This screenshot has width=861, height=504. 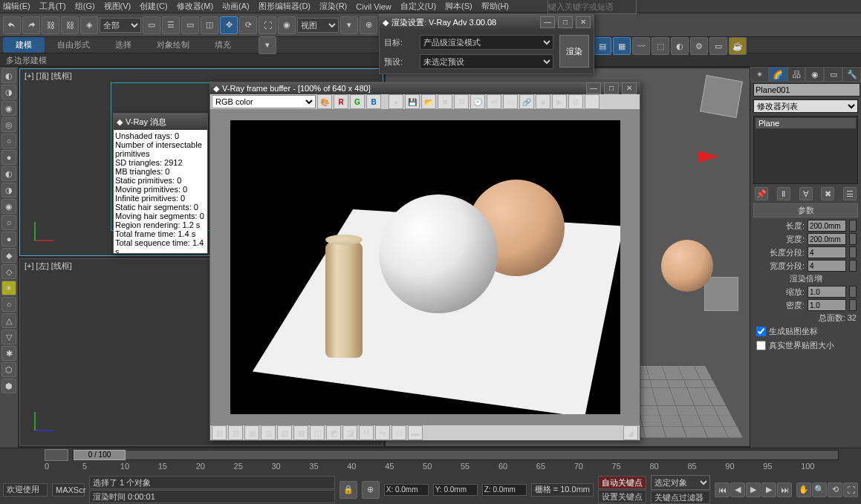 What do you see at coordinates (722, 490) in the screenshot?
I see `goto-start: ⏮` at bounding box center [722, 490].